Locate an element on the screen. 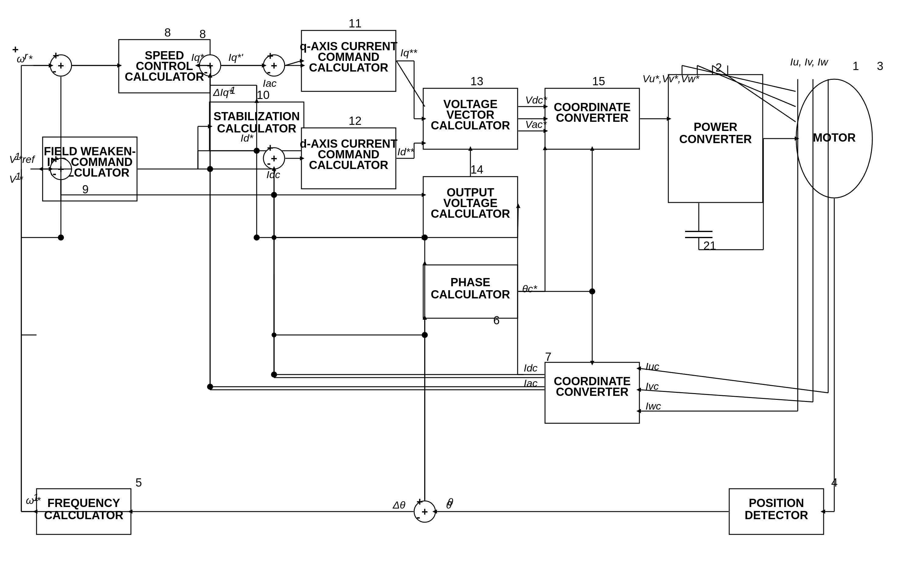 The height and width of the screenshot is (588, 911). svg-text: Id** is located at coordinates (406, 152).